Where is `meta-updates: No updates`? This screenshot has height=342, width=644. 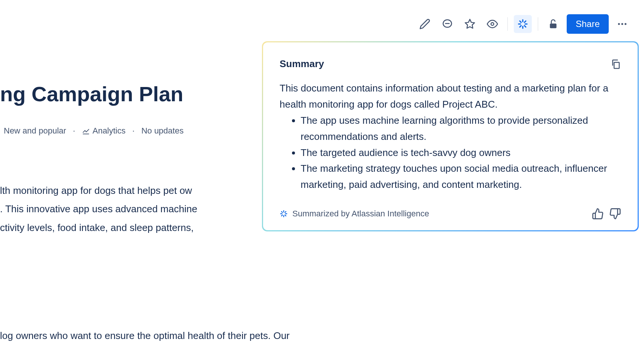
meta-updates: No updates is located at coordinates (163, 131).